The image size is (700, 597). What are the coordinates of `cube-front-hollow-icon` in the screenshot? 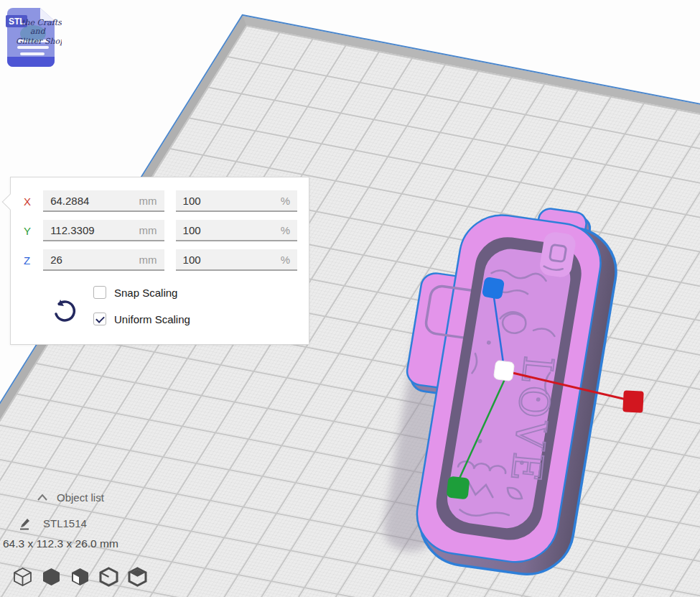 It's located at (80, 577).